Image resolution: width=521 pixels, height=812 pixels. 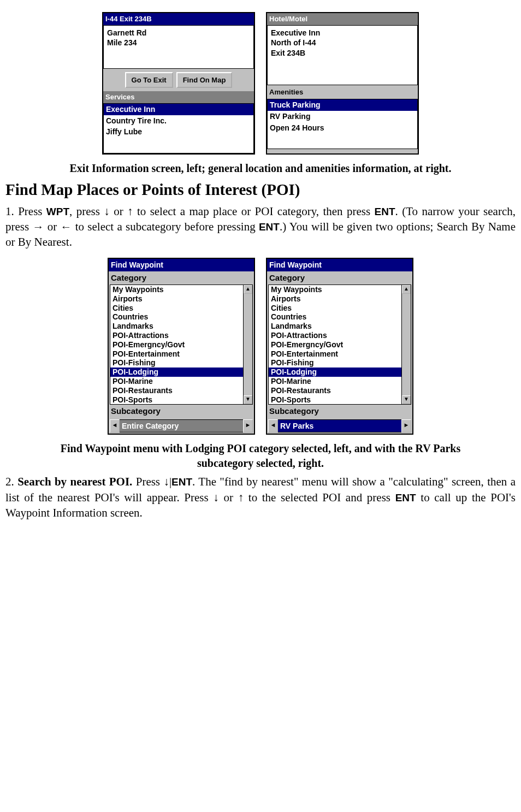 I want to click on caption-2: Find Waypoint menu with Lodging POI cate…, so click(x=260, y=456).